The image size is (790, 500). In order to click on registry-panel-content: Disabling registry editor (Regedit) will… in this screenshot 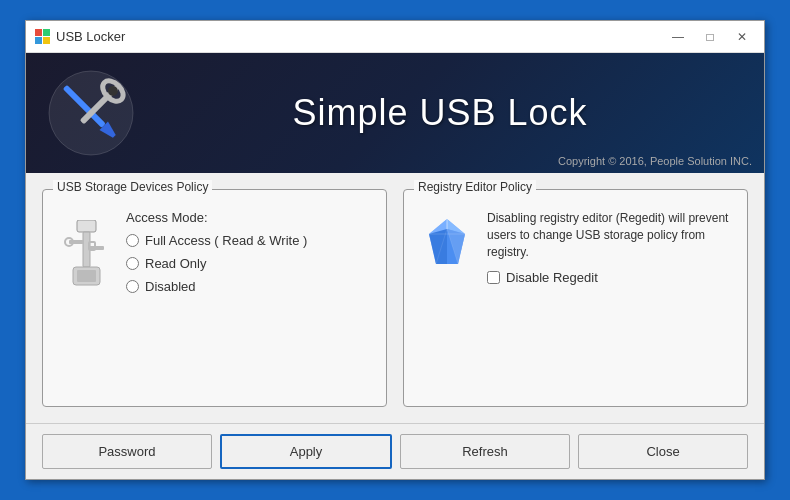, I will do `click(576, 248)`.